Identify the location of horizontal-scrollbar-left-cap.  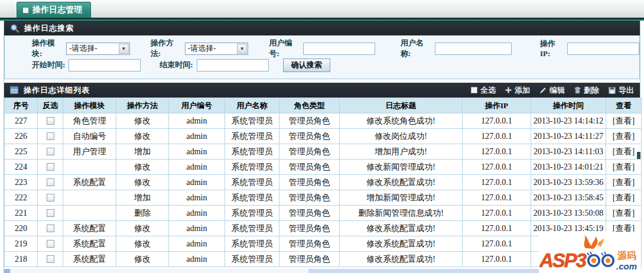
(7, 271).